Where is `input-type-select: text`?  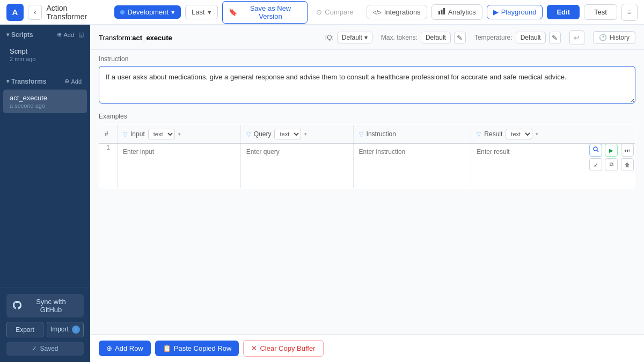
input-type-select: text is located at coordinates (162, 134).